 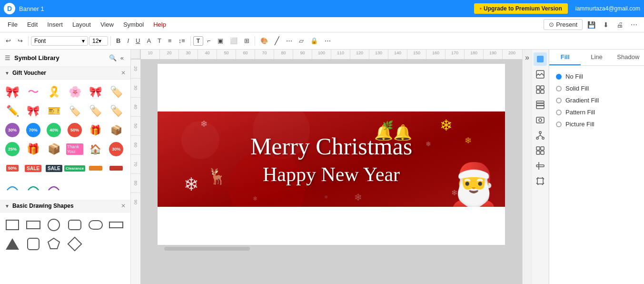 I want to click on present-button: ⊙ Present, so click(x=563, y=25).